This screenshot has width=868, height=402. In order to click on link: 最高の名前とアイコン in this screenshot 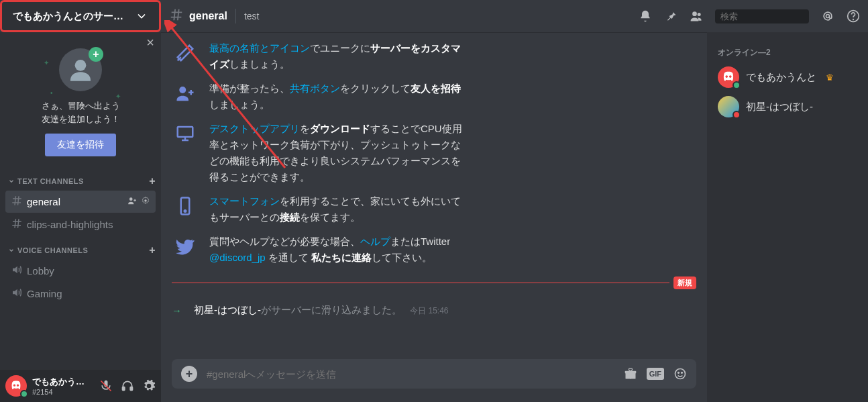, I will do `click(260, 48)`.